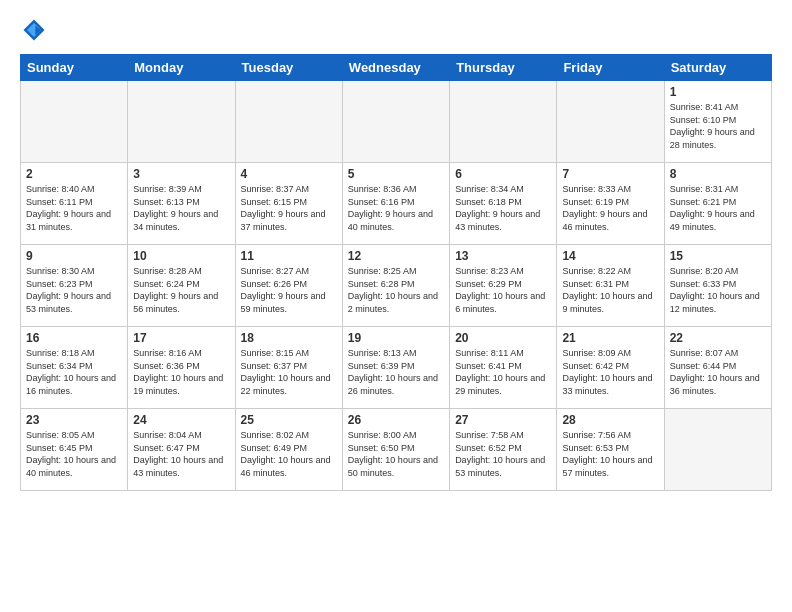  Describe the element at coordinates (718, 204) in the screenshot. I see `calendar-cell: 8Sunrise: 8:31 AM Sunset: 6:21 PM Daylig…` at that location.